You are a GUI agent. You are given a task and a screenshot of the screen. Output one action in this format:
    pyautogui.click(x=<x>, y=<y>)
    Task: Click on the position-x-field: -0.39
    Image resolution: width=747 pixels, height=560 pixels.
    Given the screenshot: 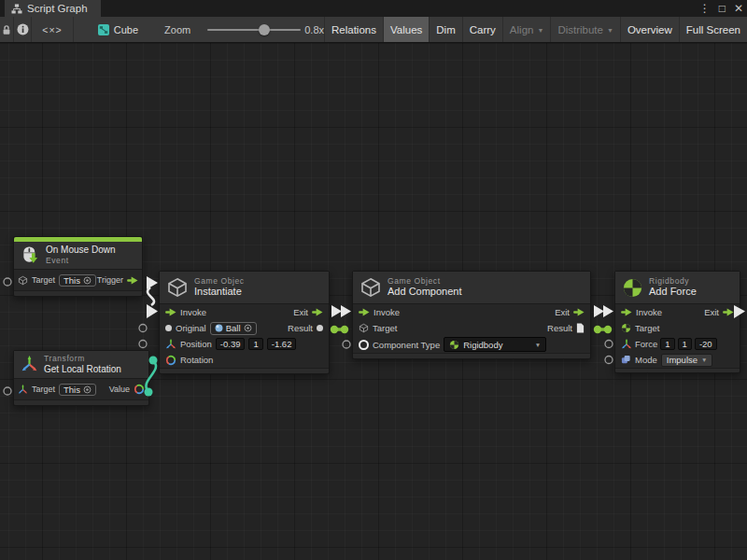 What is the action you would take?
    pyautogui.click(x=231, y=343)
    